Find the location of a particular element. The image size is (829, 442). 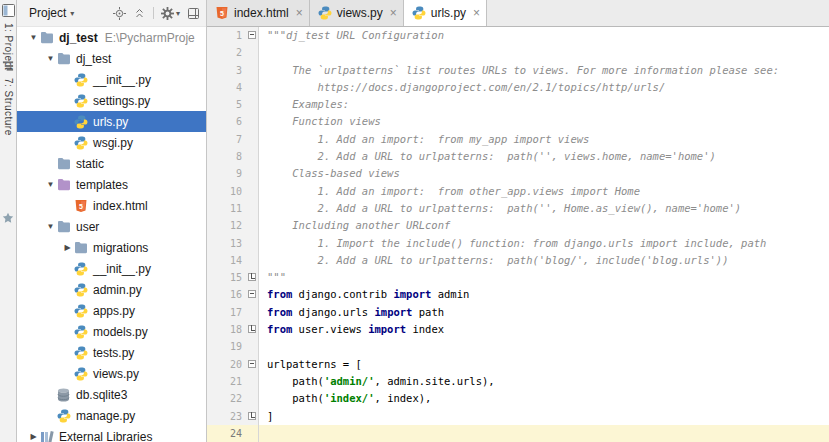

hide-panel-icon is located at coordinates (194, 14).